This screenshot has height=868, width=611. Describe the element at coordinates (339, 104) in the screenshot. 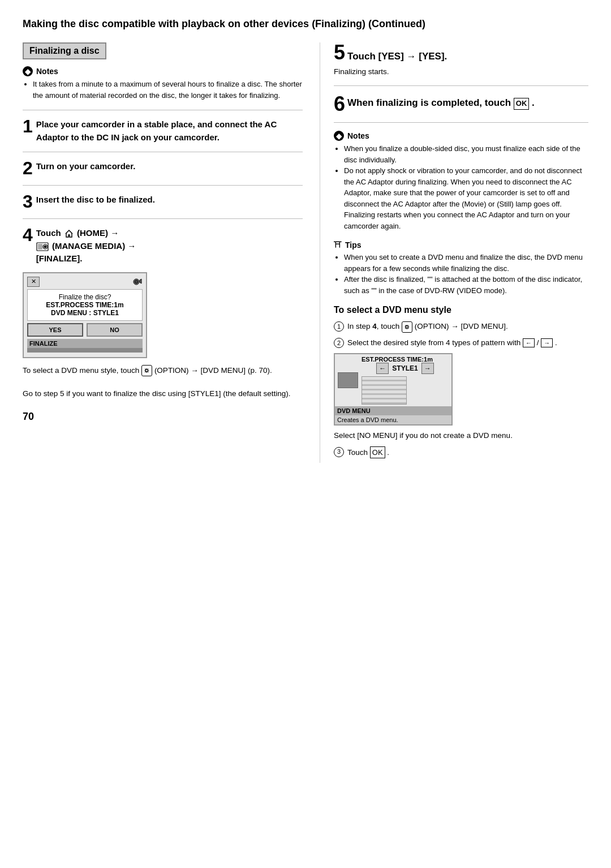

I see `step6-num: 6` at that location.